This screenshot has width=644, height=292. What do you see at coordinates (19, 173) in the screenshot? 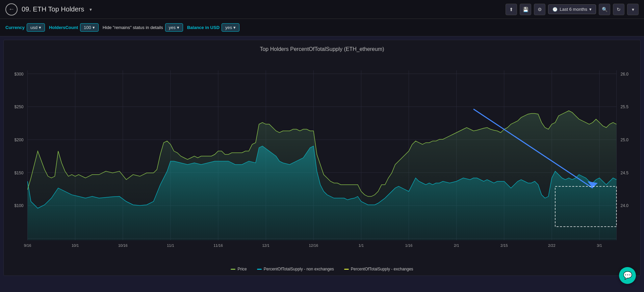
I see `svg-text: $150` at bounding box center [19, 173].